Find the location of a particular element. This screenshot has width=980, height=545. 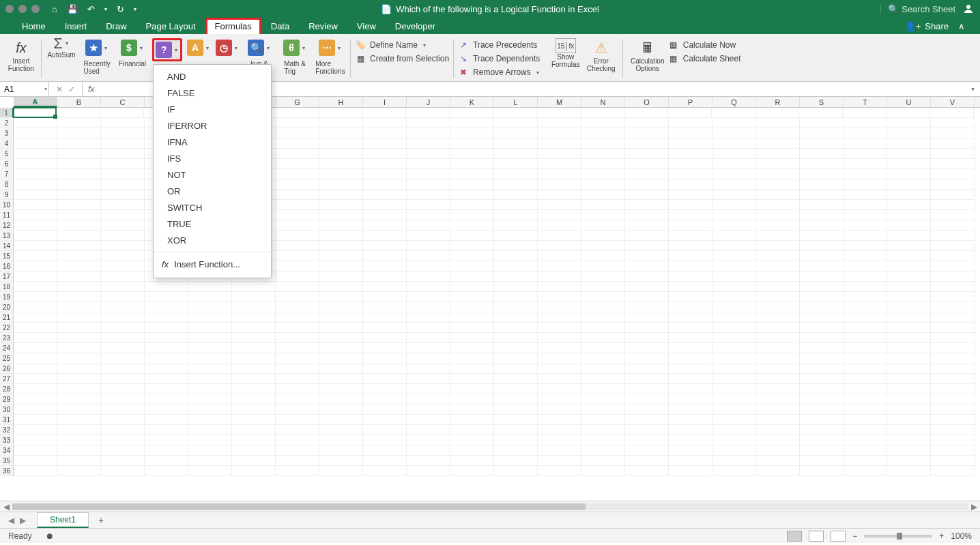

user-account-icon is located at coordinates (968, 9).